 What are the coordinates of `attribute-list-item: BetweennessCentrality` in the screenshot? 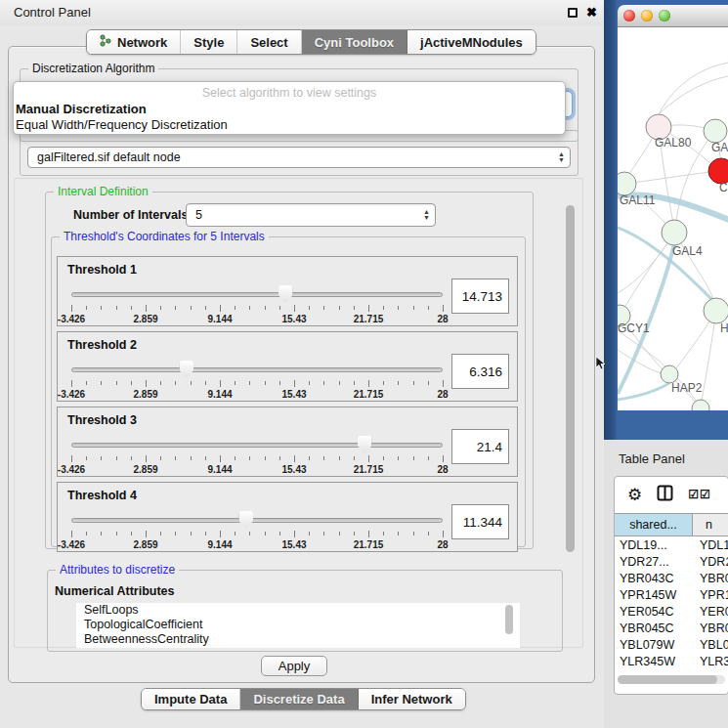 It's located at (298, 639).